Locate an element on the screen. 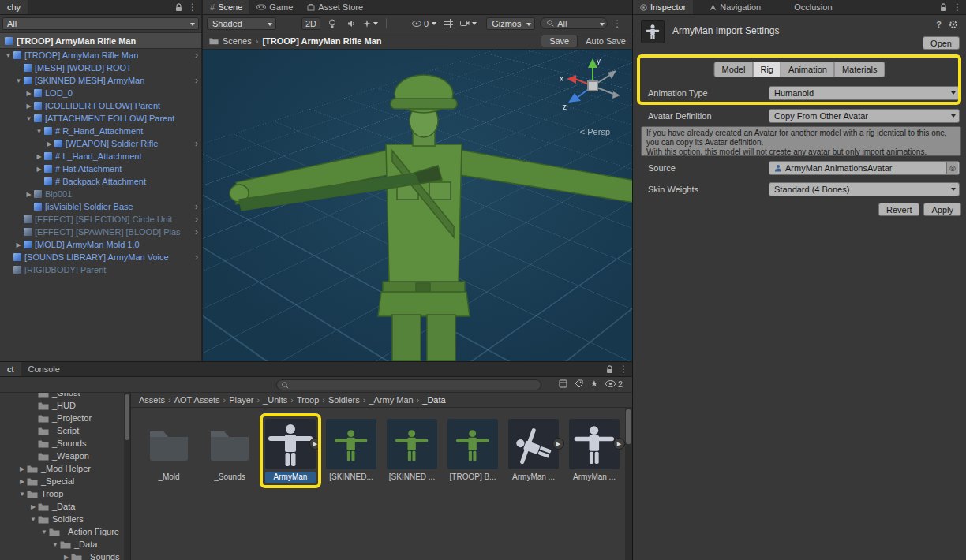 The width and height of the screenshot is (966, 560). hierarchy-item: ▶ # L_Hand_Attachment › is located at coordinates (101, 156).